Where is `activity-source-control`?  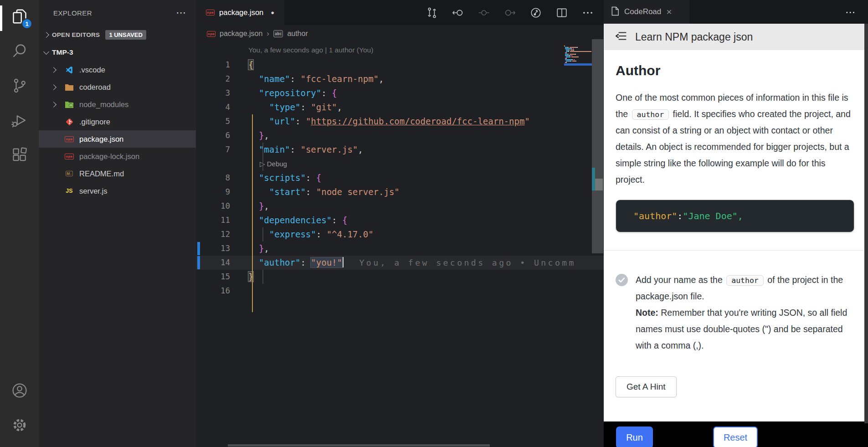
activity-source-control is located at coordinates (19, 87).